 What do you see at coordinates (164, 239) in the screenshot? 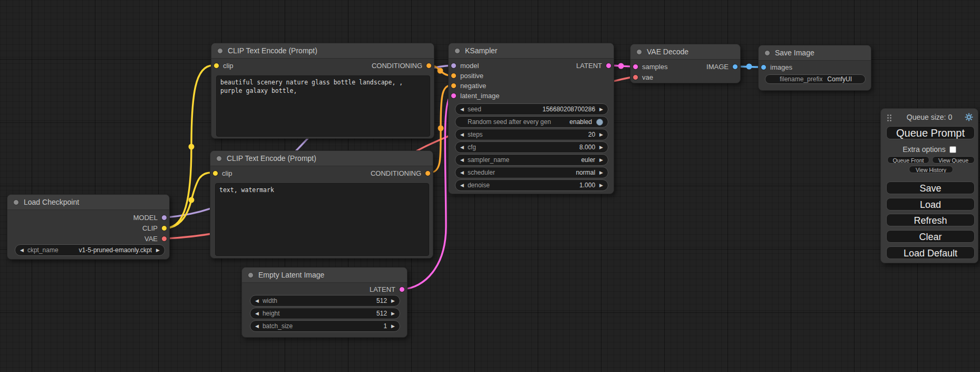
I see `output-dot-vae` at bounding box center [164, 239].